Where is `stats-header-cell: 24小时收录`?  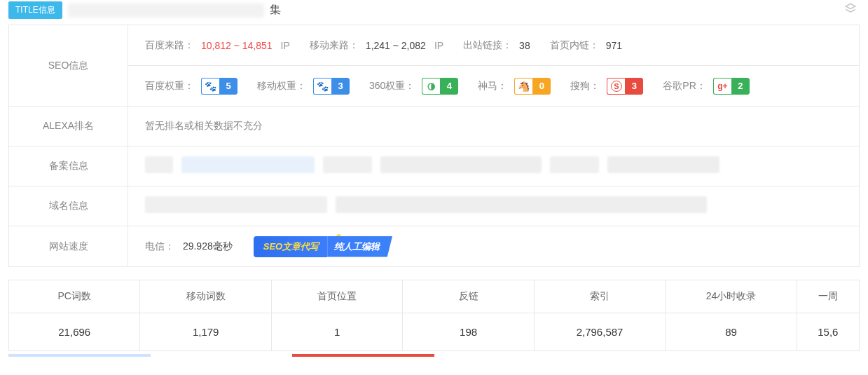 stats-header-cell: 24小时收录 is located at coordinates (731, 296).